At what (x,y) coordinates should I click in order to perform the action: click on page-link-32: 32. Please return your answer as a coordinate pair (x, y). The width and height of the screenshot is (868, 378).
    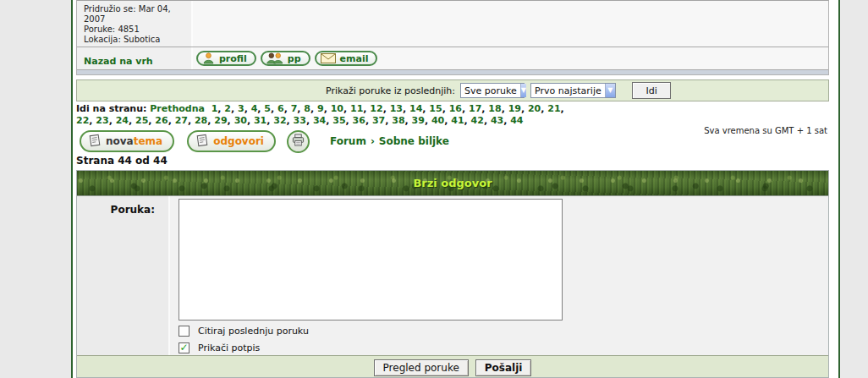
    Looking at the image, I should click on (279, 120).